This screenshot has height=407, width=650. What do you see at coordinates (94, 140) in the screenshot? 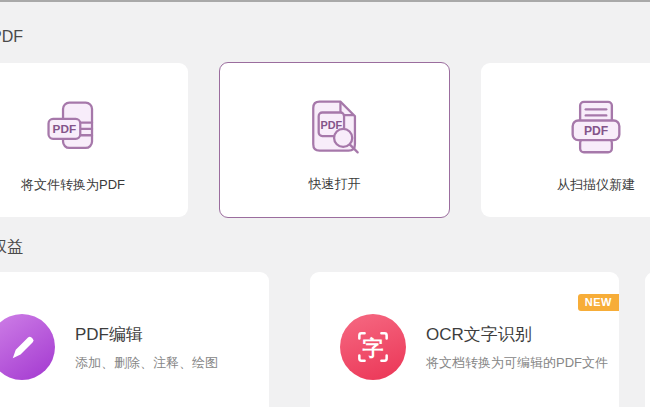
I see `card-convert-to-pdf: PDF 将文件转换为PDF` at bounding box center [94, 140].